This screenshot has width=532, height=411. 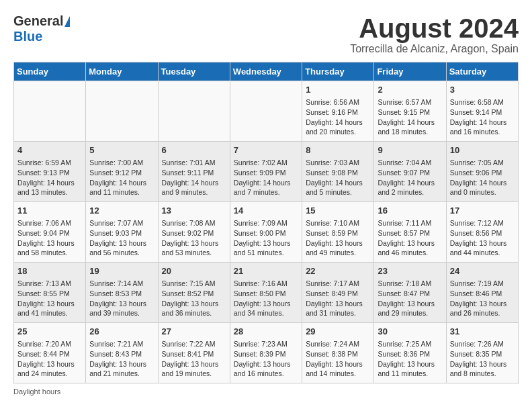 I want to click on day-number-17: 17, so click(x=482, y=211).